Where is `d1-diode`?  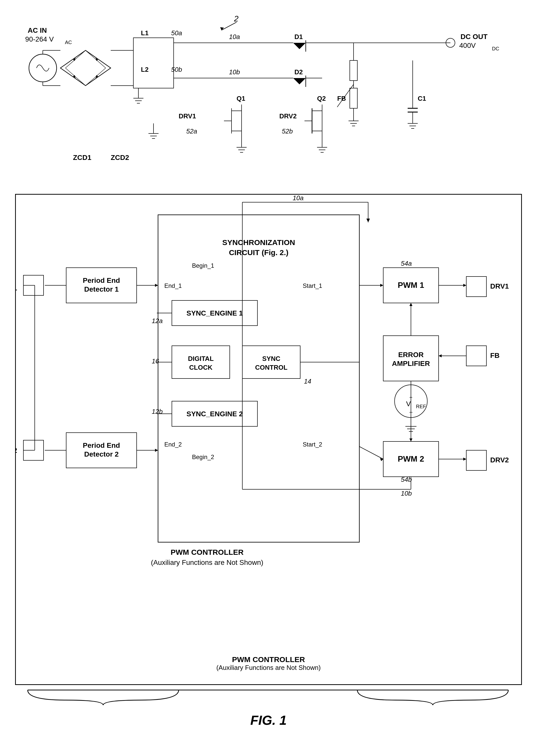
d1-diode is located at coordinates (300, 46).